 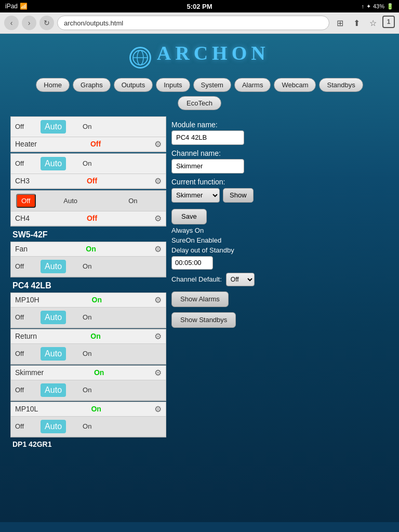 What do you see at coordinates (280, 250) in the screenshot?
I see `delay-label: Delay out of Standby` at bounding box center [280, 250].